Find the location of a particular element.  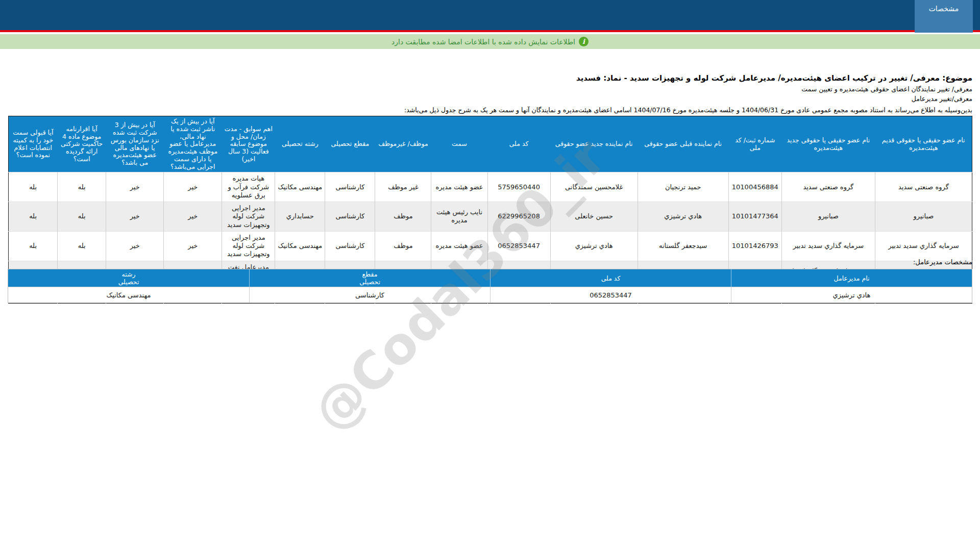

ceo-column-header: کد ملی is located at coordinates (611, 279).